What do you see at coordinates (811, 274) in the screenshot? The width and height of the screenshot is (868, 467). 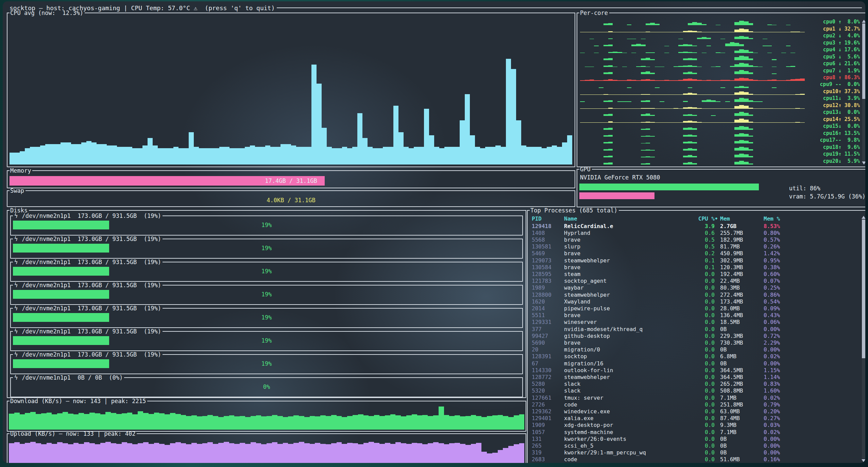 I see `process-mem-pct: 0.60%` at bounding box center [811, 274].